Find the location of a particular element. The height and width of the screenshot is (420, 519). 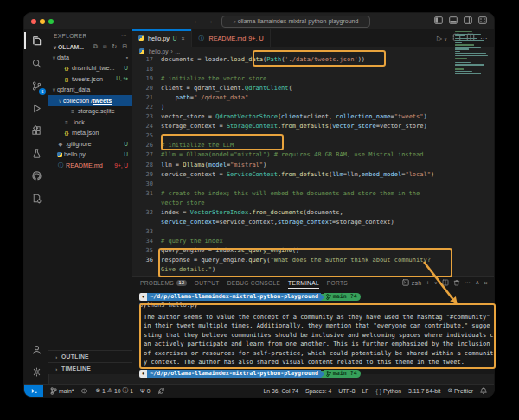

workspace-section-header: ∨ OLLAM... ⧉ ⧇ ↻ ⊟ is located at coordinates (90, 47).